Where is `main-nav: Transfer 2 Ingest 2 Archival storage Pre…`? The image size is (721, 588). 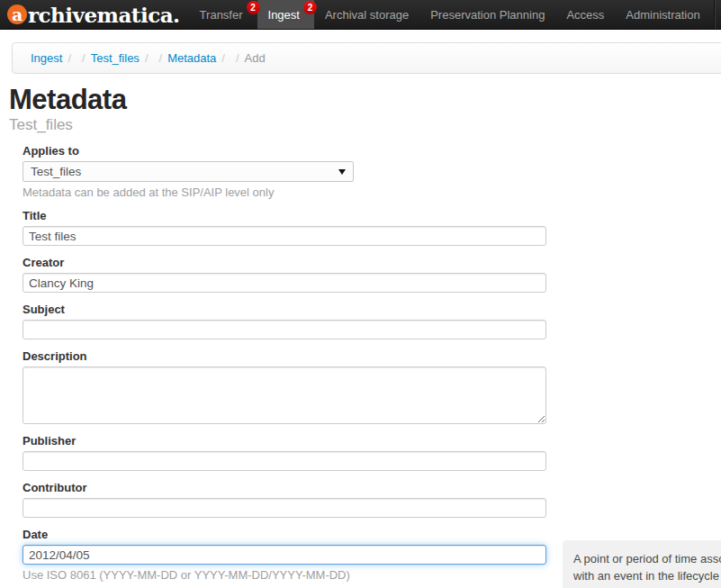 main-nav: Transfer 2 Ingest 2 Archival storage Pre… is located at coordinates (450, 14).